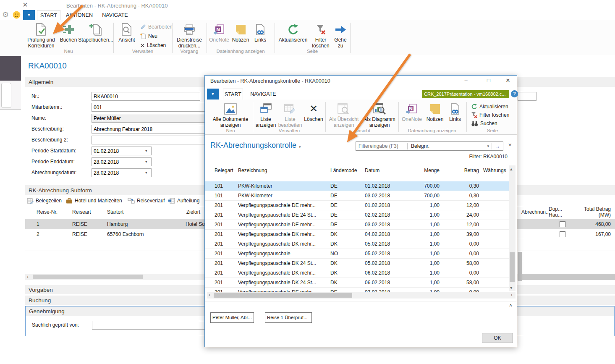 The image size is (615, 364). What do you see at coordinates (497, 146) in the screenshot?
I see `apply-filter-arrow-icon: →` at bounding box center [497, 146].